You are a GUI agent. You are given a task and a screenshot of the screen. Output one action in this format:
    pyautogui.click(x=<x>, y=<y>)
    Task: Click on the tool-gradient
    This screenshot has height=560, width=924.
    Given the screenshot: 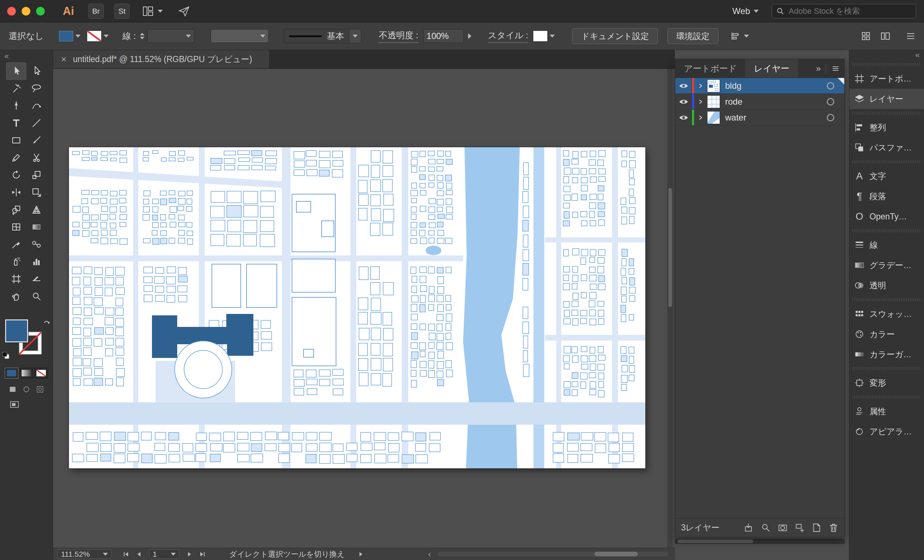 What is the action you would take?
    pyautogui.click(x=36, y=227)
    